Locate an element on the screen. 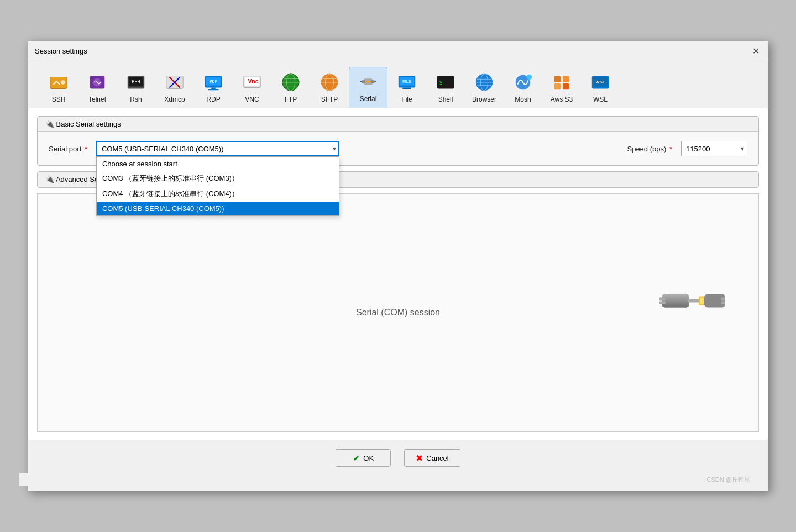 The height and width of the screenshot is (532, 796). serial-port-select: Choose at session start COM3 （蓝牙链接上的标准串行… is located at coordinates (218, 149).